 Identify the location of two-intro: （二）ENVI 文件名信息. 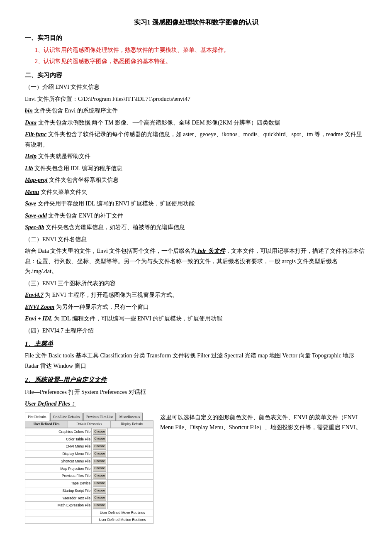
(196, 240).